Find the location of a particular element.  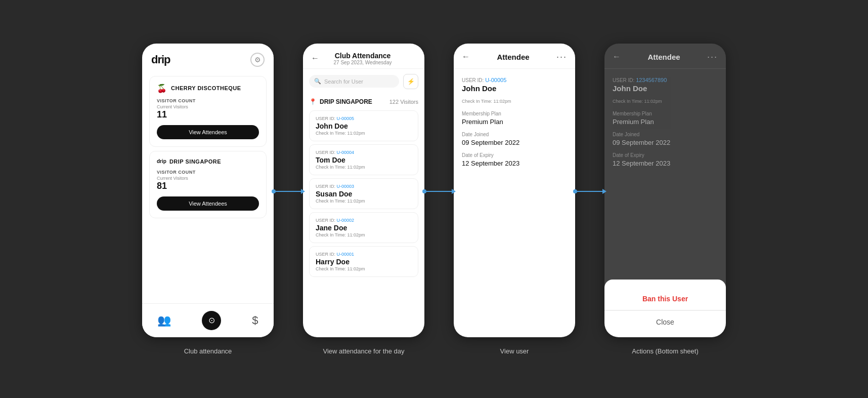

s4-membership-plan-value: Premium Plan is located at coordinates (665, 122).